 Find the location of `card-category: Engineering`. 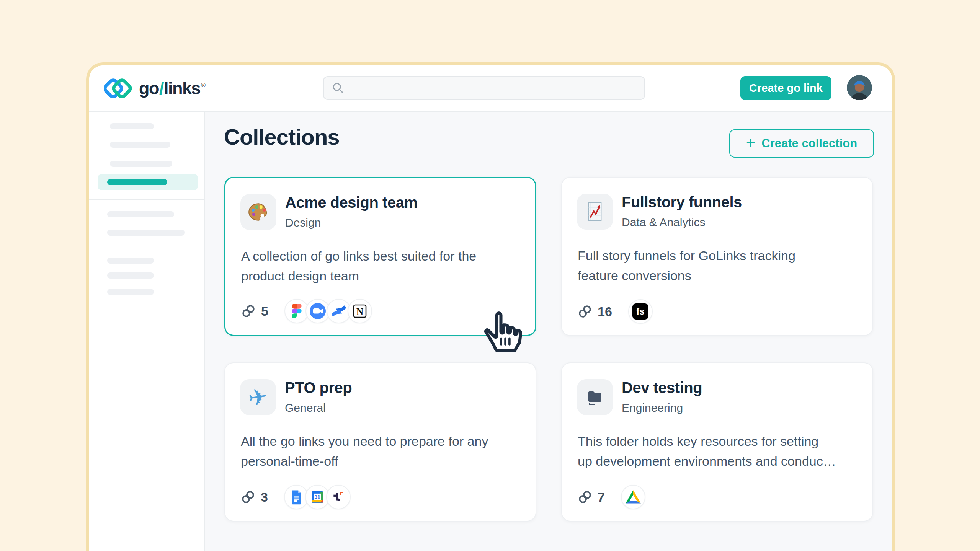

card-category: Engineering is located at coordinates (652, 408).